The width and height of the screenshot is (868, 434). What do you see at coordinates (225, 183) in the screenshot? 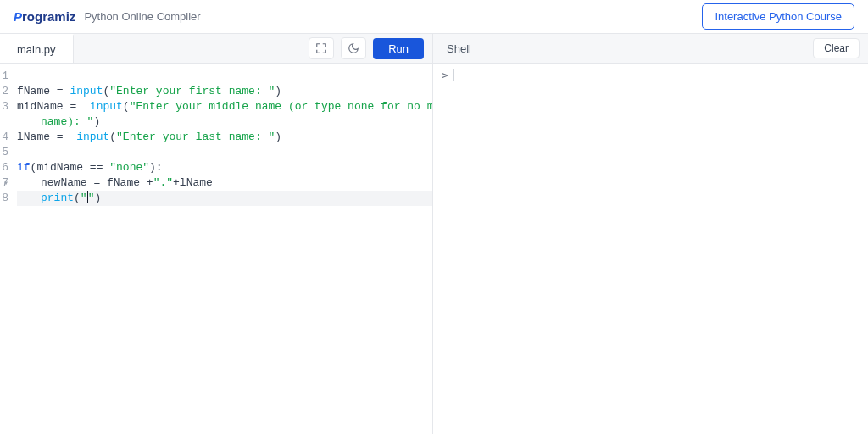
I see `code-line: newName = fName +"."+lName` at bounding box center [225, 183].